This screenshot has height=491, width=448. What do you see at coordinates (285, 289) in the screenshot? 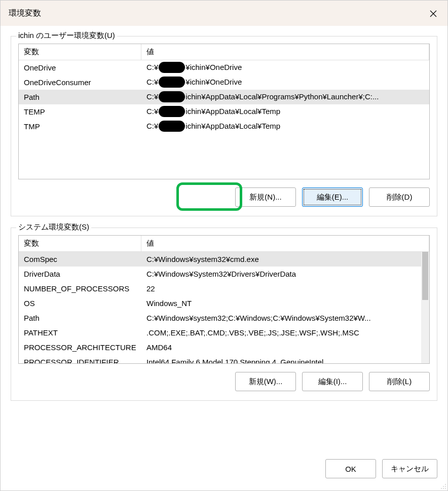
I see `var-value-cell: 22` at bounding box center [285, 289].